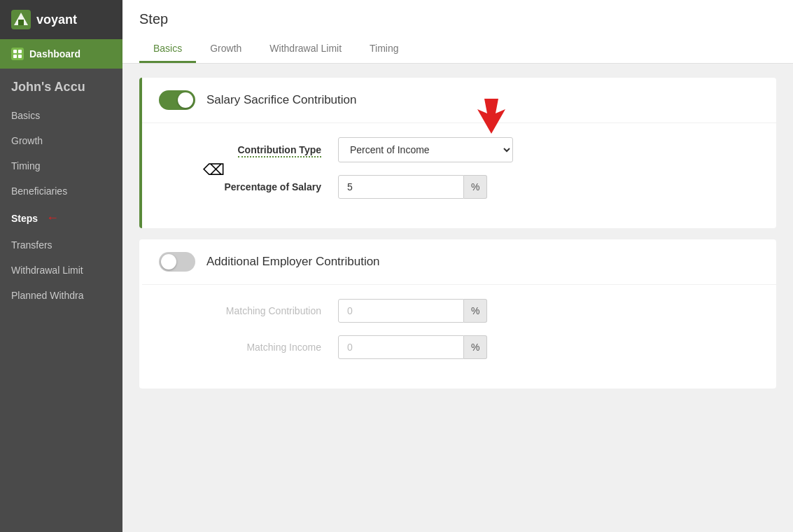 This screenshot has height=532, width=793. Describe the element at coordinates (401, 187) in the screenshot. I see `percentage-salary-input` at that location.